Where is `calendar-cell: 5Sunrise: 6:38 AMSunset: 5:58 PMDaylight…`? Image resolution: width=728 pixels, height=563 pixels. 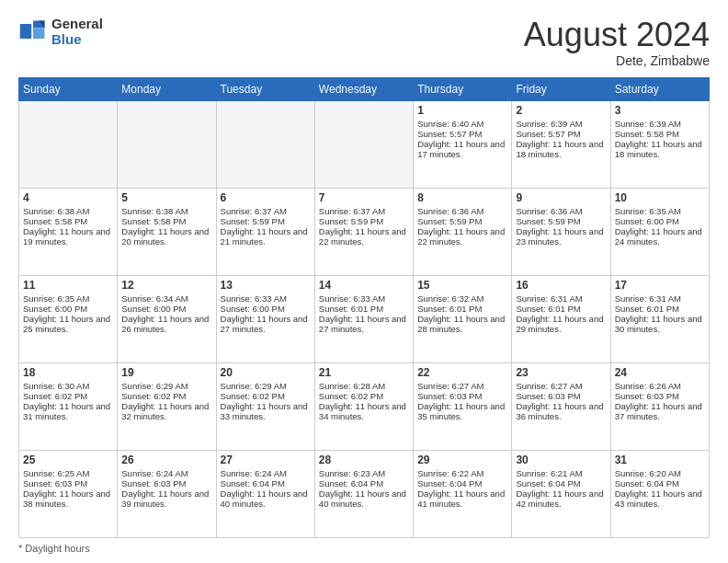 calendar-cell: 5Sunrise: 6:38 AMSunset: 5:58 PMDaylight… is located at coordinates (167, 232).